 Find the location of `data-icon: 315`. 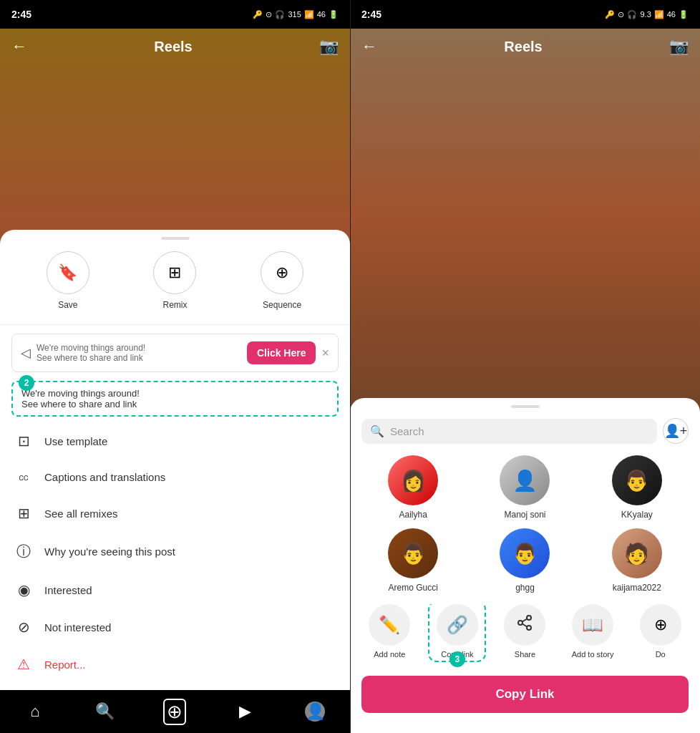

data-icon: 315 is located at coordinates (294, 14).